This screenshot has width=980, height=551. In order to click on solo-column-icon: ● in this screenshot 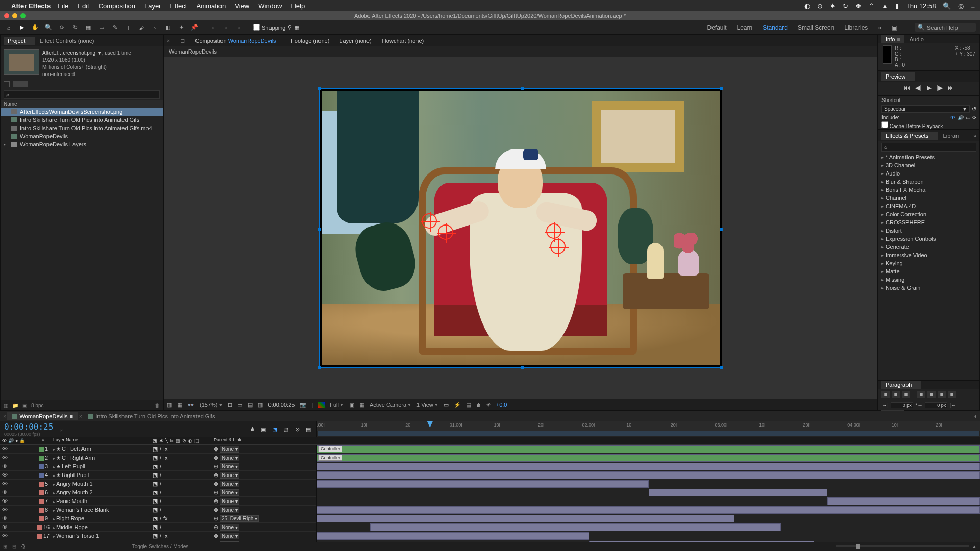, I will do `click(16, 441)`.